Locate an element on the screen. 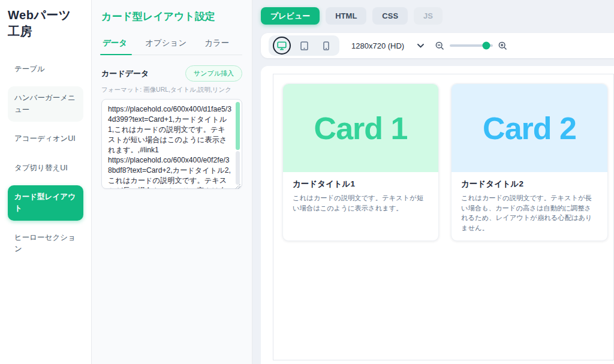  tab-html: HTML is located at coordinates (346, 16).